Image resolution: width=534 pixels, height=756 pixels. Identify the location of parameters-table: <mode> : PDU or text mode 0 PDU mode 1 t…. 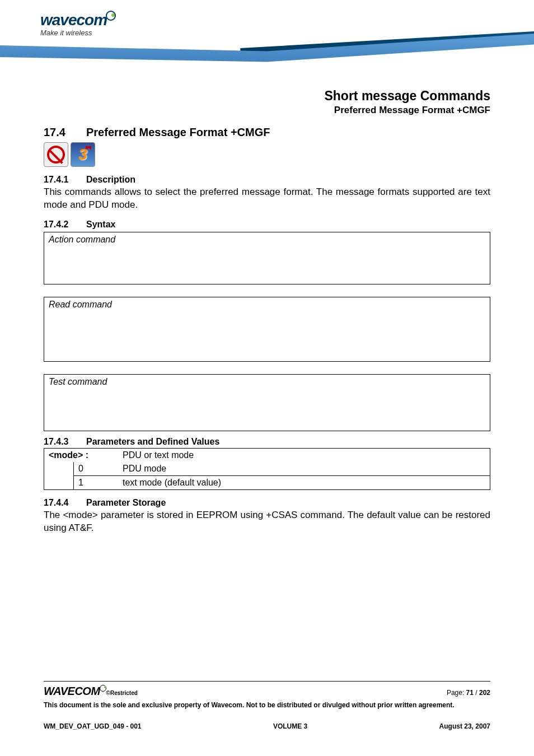
(267, 469).